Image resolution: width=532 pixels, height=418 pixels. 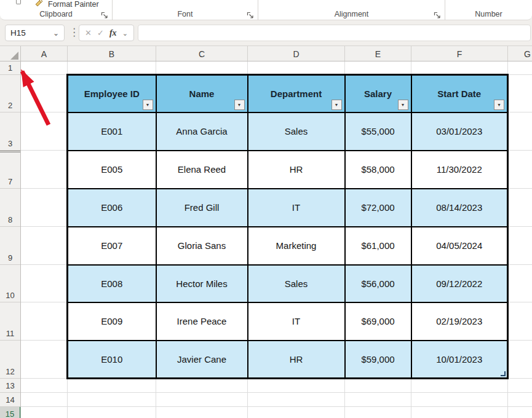 What do you see at coordinates (112, 246) in the screenshot?
I see `table-cell: E007` at bounding box center [112, 246].